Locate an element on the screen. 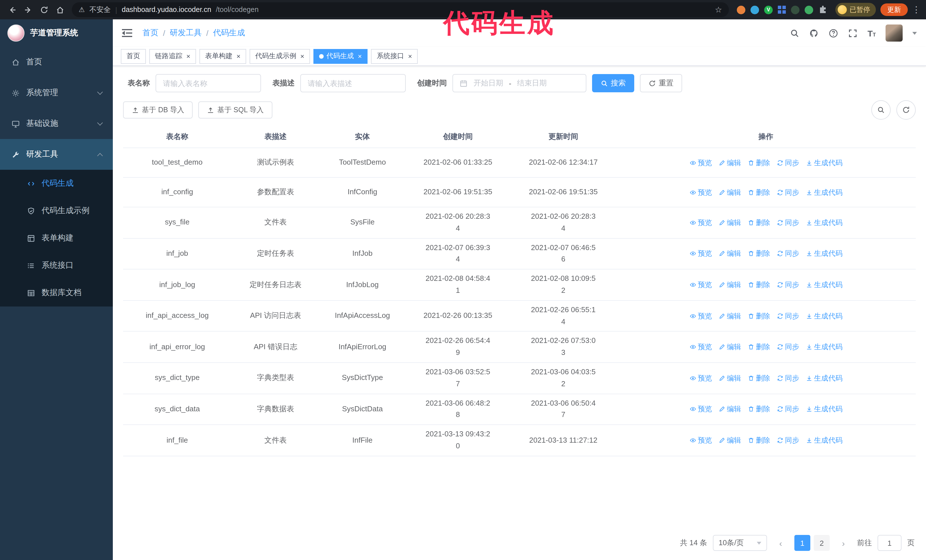 Image resolution: width=926 pixels, height=560 pixels. home-icon is located at coordinates (60, 10).